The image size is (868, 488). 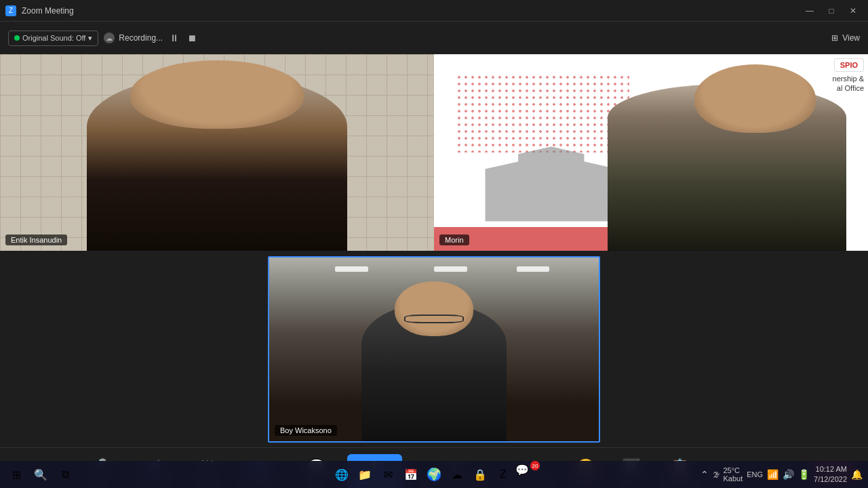 What do you see at coordinates (846, 38) in the screenshot?
I see `topbar-right: ⊞ View` at bounding box center [846, 38].